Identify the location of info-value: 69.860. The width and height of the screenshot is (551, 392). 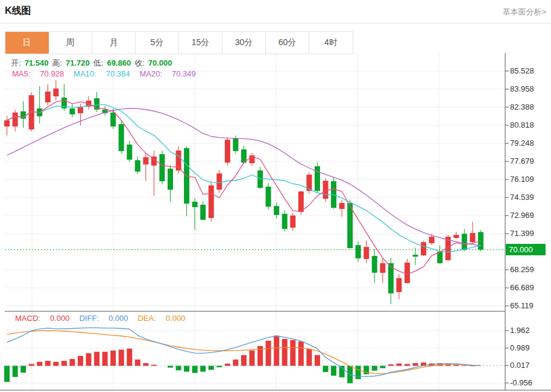
(119, 63).